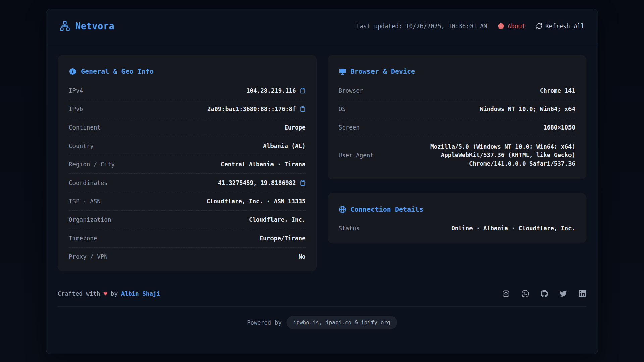  I want to click on row-value: 41.3275459, 19.8186982, so click(262, 183).